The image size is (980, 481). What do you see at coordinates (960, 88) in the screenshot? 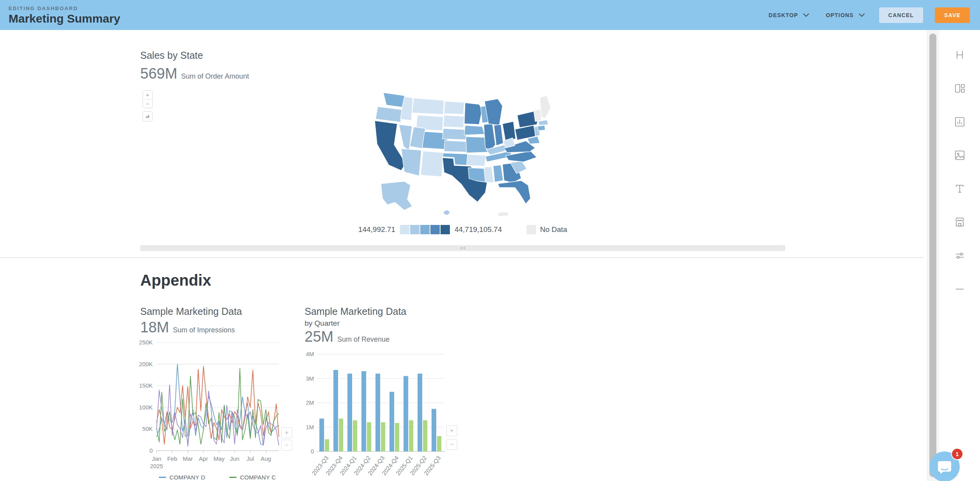
I see `layout-icon` at bounding box center [960, 88].